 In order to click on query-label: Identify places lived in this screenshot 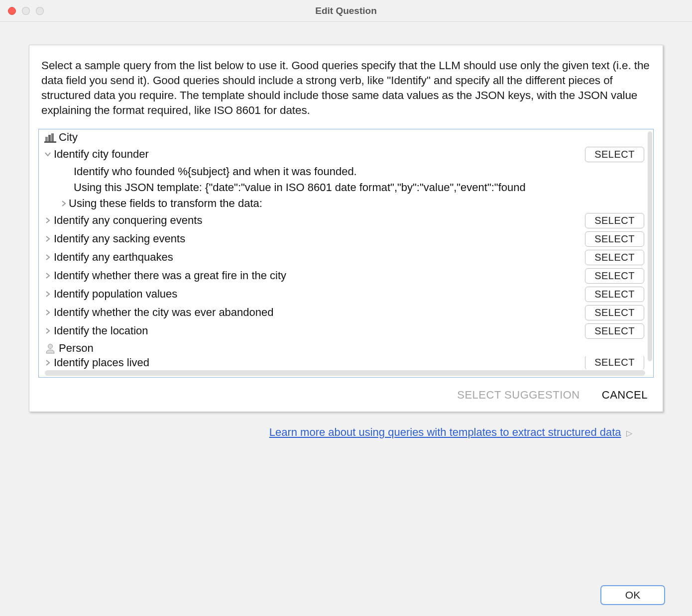, I will do `click(101, 363)`.